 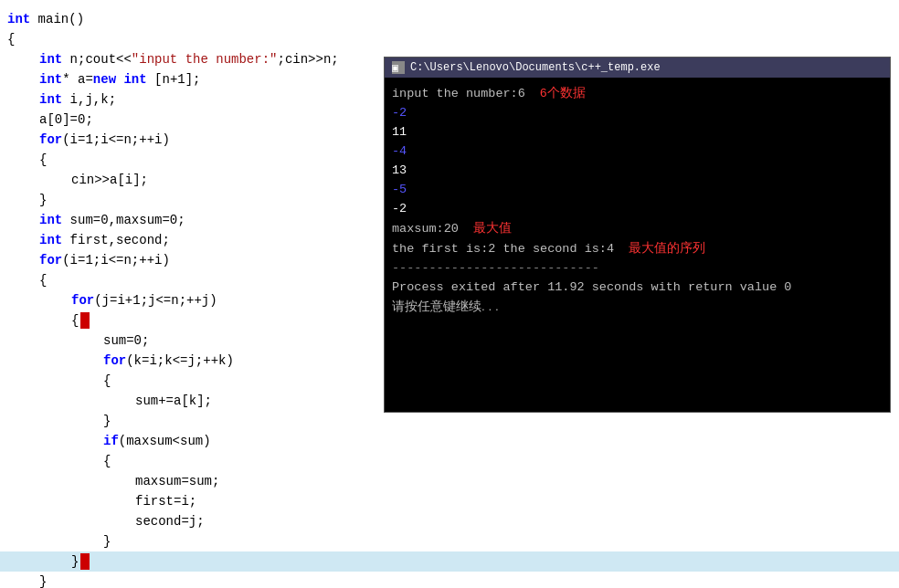 What do you see at coordinates (450, 19) in the screenshot?
I see `code-line: int main()` at bounding box center [450, 19].